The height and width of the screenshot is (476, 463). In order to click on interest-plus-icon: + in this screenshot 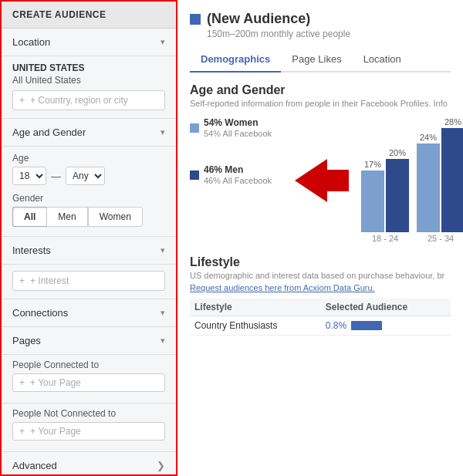, I will do `click(22, 281)`.